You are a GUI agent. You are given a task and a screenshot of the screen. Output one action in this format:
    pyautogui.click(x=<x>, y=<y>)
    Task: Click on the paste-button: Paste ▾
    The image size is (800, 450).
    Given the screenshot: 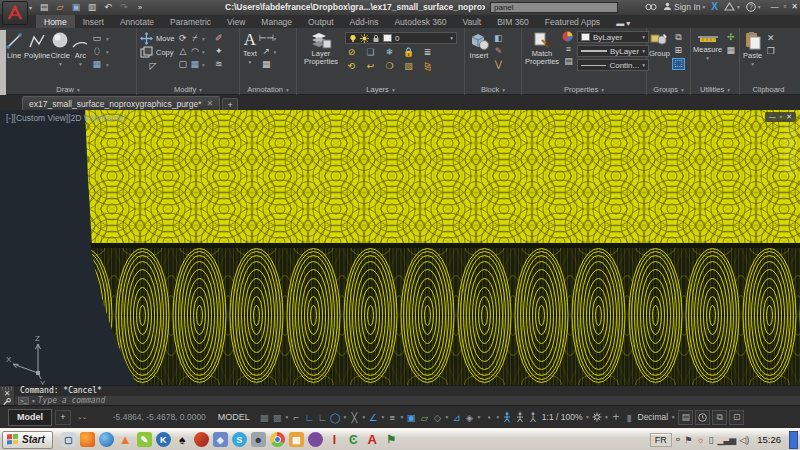 What is the action you would take?
    pyautogui.click(x=752, y=48)
    